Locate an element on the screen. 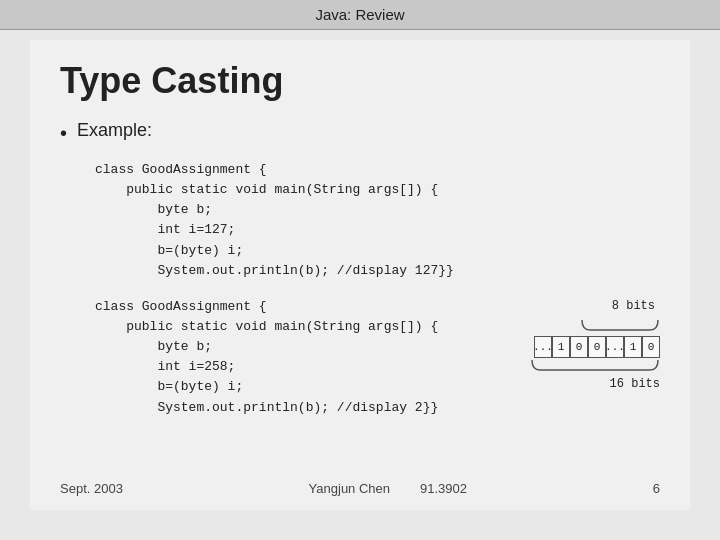  bit-cell-2: 0 is located at coordinates (579, 347).